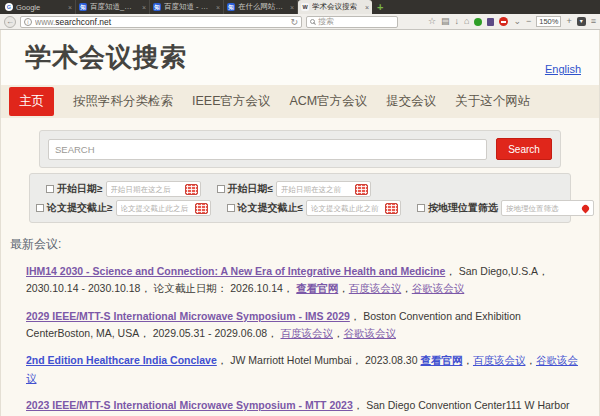  I want to click on page-identity-icon: i, so click(28, 22).